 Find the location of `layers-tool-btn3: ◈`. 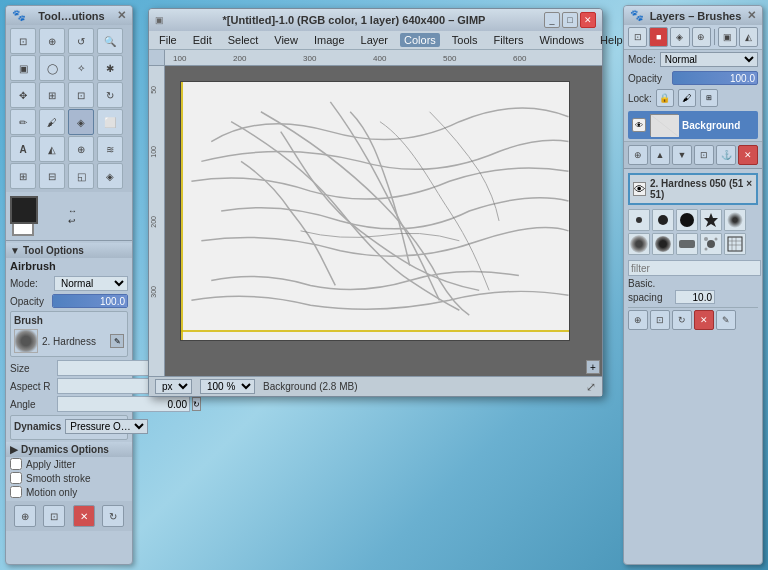

layers-tool-btn3: ◈ is located at coordinates (680, 37).